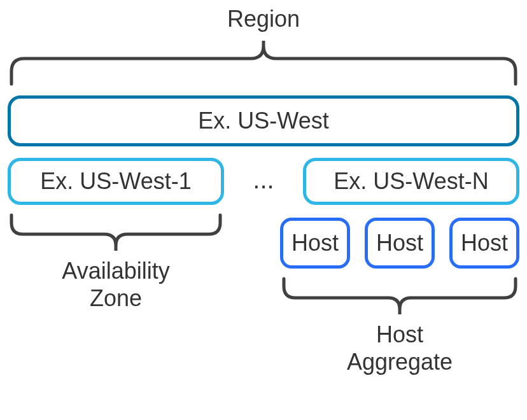 The width and height of the screenshot is (527, 420). What do you see at coordinates (116, 181) in the screenshot?
I see `az-box-1: Ex. US-West-1` at bounding box center [116, 181].